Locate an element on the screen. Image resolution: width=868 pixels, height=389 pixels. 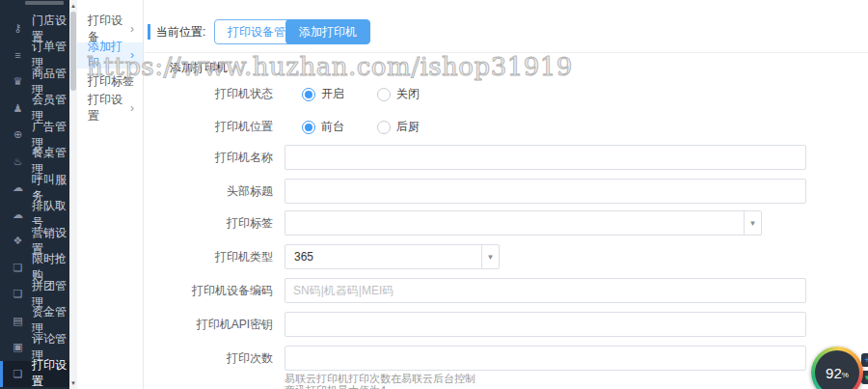
ledger-icon: ▤ is located at coordinates (17, 320).